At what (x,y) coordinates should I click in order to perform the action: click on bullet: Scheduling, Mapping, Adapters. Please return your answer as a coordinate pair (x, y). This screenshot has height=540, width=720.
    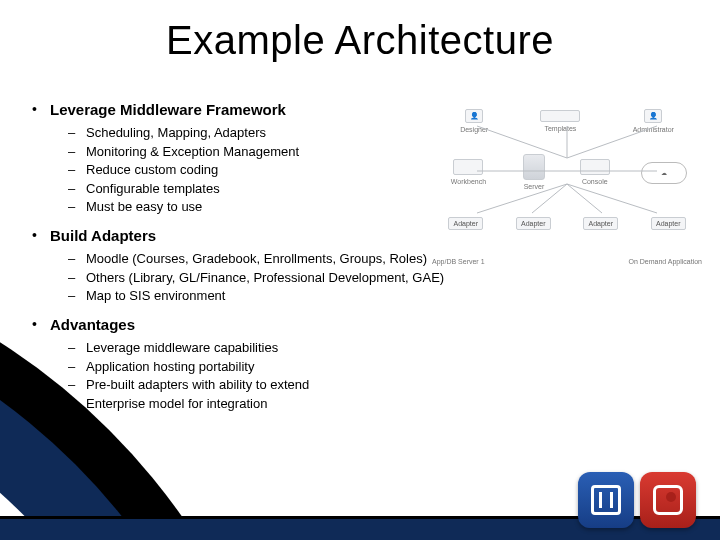
    Looking at the image, I should click on (248, 133).